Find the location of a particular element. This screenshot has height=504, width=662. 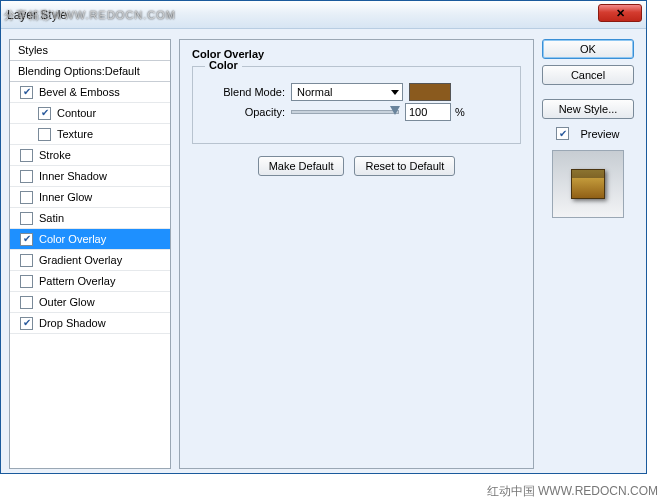

chevron-down-icon is located at coordinates (395, 92).